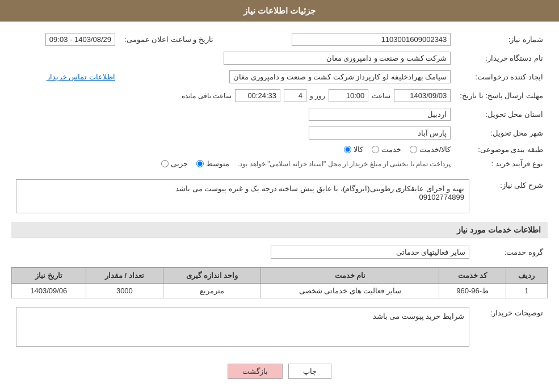 This screenshot has width=559, height=392. Describe the element at coordinates (81, 40) in the screenshot. I see `announce-value: 1403/08/29 - 09:03` at that location.